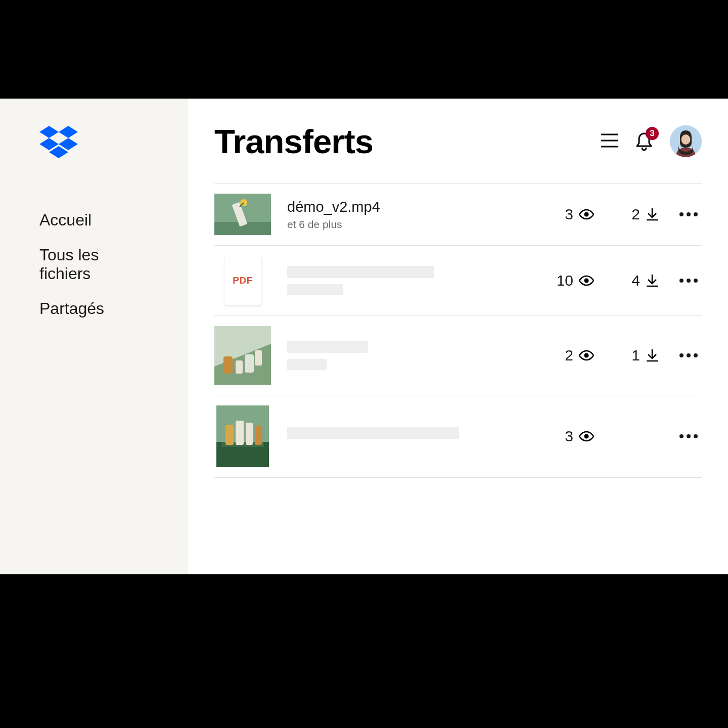 Image resolution: width=728 pixels, height=728 pixels. Describe the element at coordinates (644, 142) in the screenshot. I see `notifications-button: 3` at that location.